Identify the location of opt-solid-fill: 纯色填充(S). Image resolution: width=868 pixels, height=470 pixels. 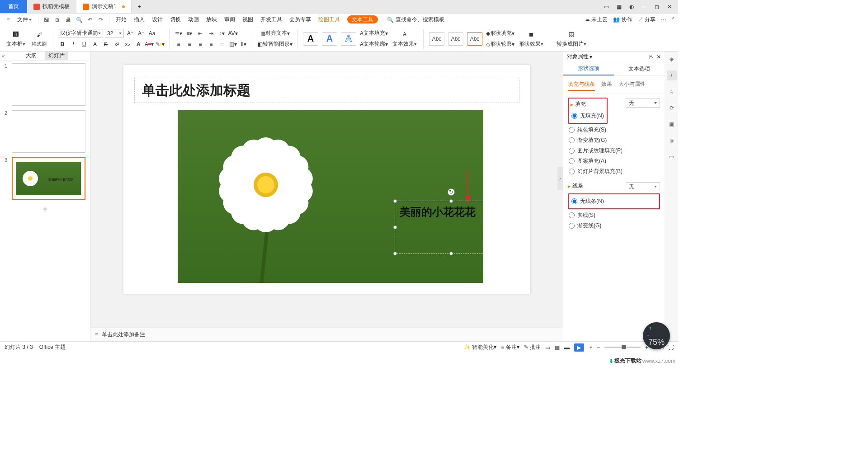
(614, 130).